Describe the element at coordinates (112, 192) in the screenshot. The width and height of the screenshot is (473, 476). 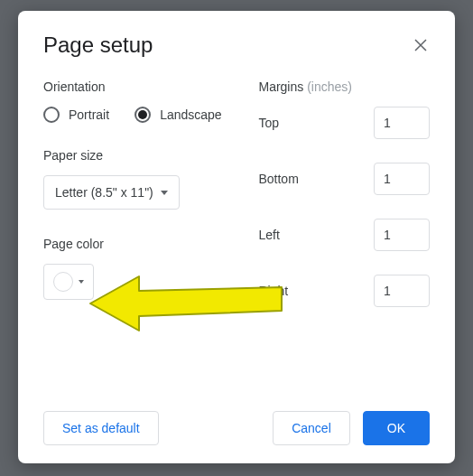
I see `paper-size-select: Letter (8.5" x 11")` at that location.